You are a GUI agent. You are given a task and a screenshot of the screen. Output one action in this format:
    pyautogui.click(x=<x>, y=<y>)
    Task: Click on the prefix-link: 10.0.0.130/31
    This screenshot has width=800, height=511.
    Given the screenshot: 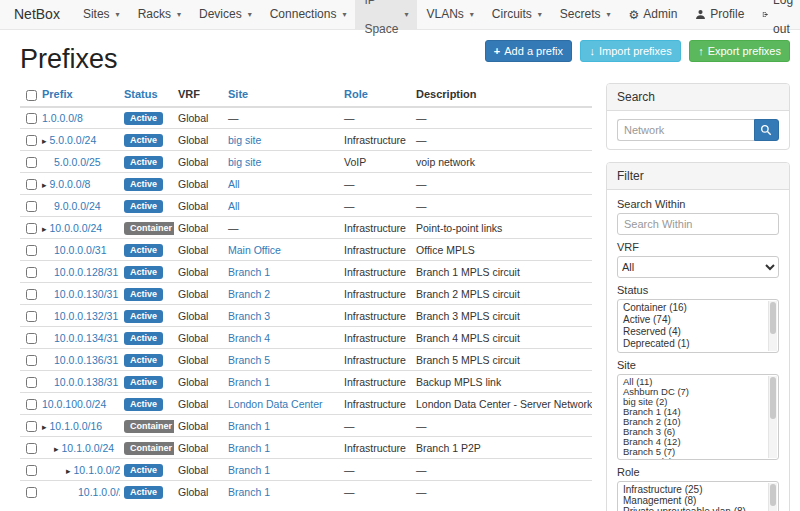 What is the action you would take?
    pyautogui.click(x=86, y=294)
    